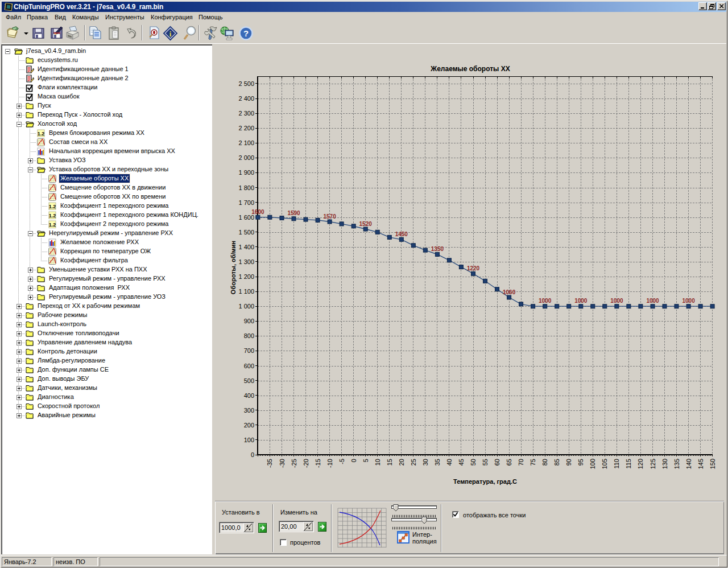 The image size is (728, 568). What do you see at coordinates (461, 462) in the screenshot?
I see `svg-text: 45` at bounding box center [461, 462].